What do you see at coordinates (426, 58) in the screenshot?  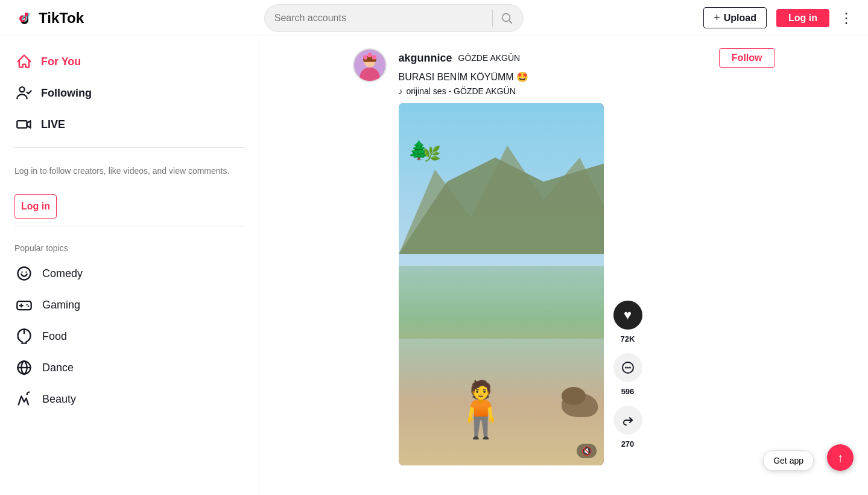 I see `username: akgunnice` at bounding box center [426, 58].